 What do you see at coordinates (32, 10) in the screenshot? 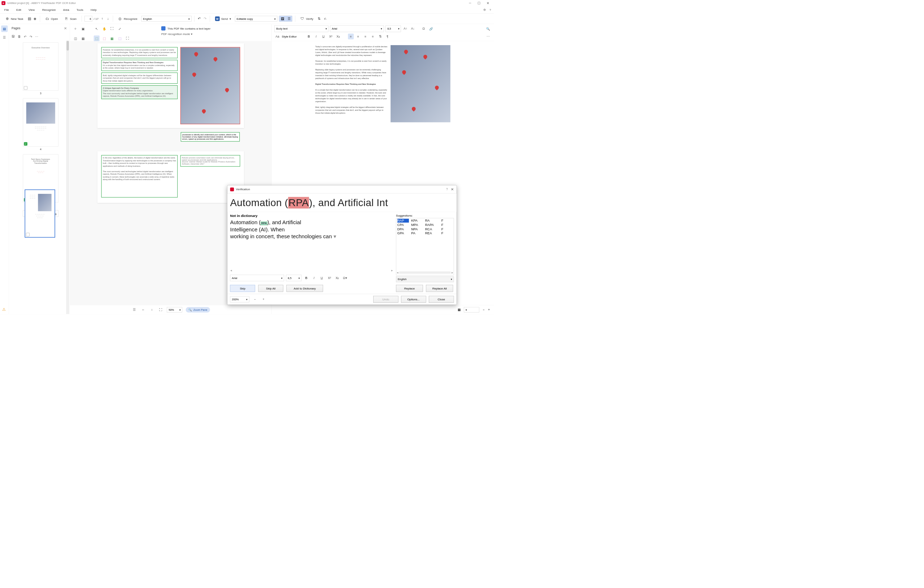
I see `menu-view: View` at bounding box center [32, 10].